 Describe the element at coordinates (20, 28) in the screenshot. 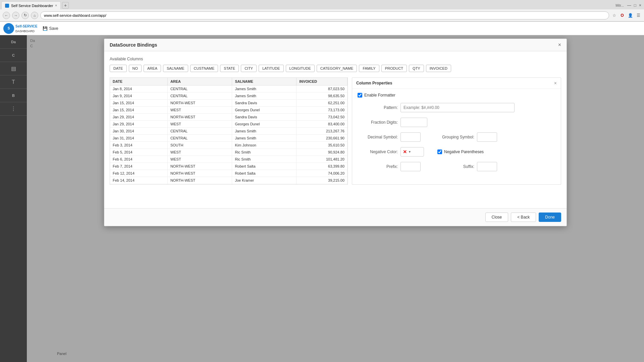

I see `app-logo: S Self-SERVICE DASHBOARD` at that location.